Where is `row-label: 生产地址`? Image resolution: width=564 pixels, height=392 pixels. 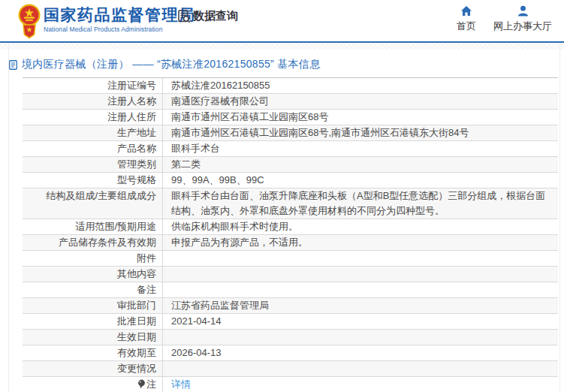 row-label: 生产地址 is located at coordinates (93, 133).